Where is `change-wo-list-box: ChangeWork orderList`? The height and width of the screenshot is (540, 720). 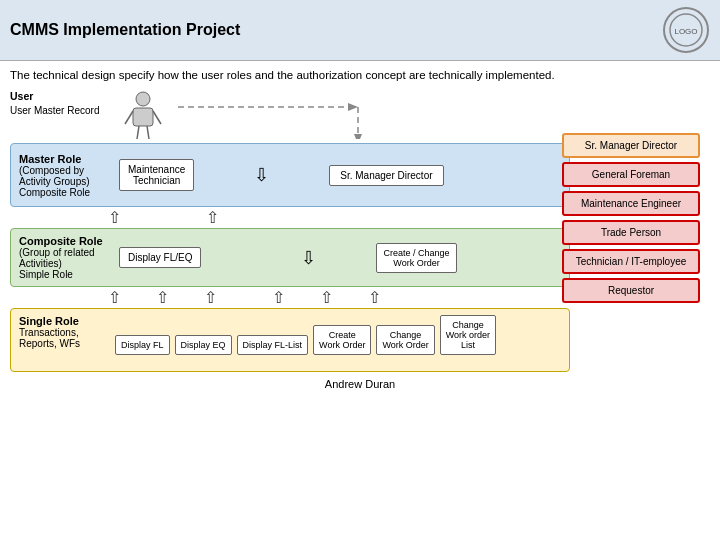
change-wo-list-box: ChangeWork orderList is located at coordinates (468, 335).